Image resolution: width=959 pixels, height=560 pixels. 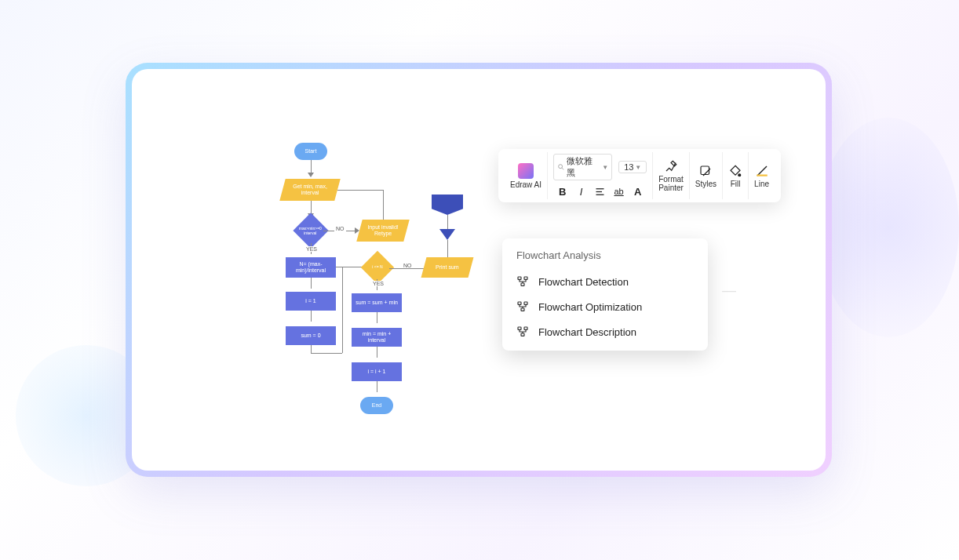 I want to click on node-sum-add: sum = sum + min, so click(x=377, y=303).